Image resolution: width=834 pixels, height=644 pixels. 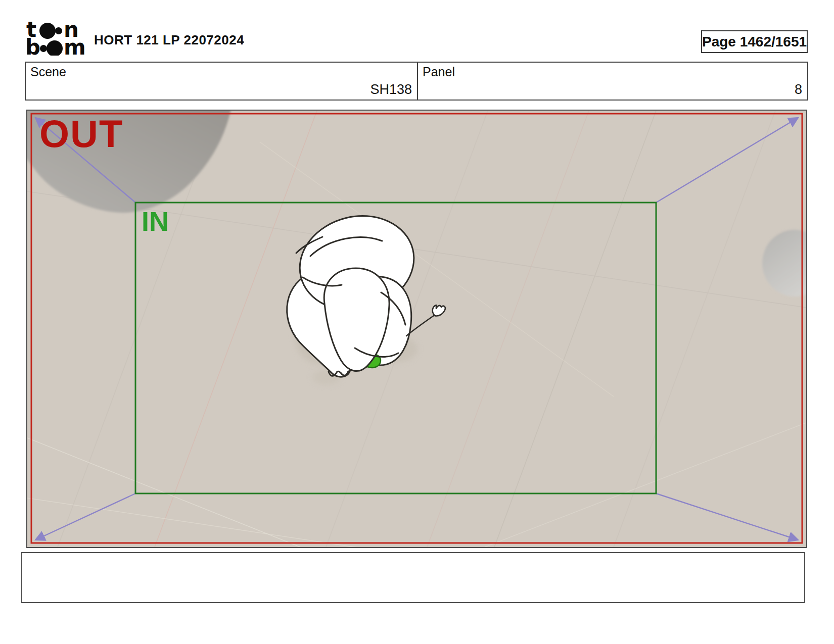 I want to click on project-title: HORT 121 LP 22072024, so click(x=169, y=40).